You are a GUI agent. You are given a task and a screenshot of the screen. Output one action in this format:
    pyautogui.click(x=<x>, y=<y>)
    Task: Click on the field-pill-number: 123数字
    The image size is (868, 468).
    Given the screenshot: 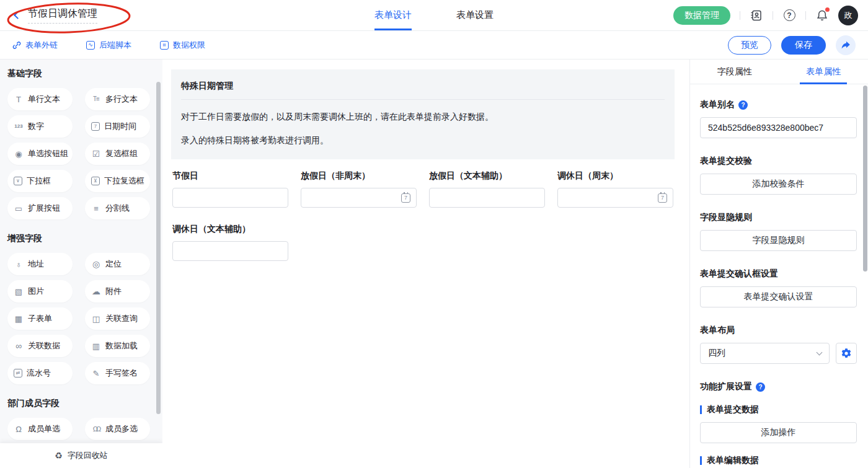 What is the action you would take?
    pyautogui.click(x=40, y=126)
    